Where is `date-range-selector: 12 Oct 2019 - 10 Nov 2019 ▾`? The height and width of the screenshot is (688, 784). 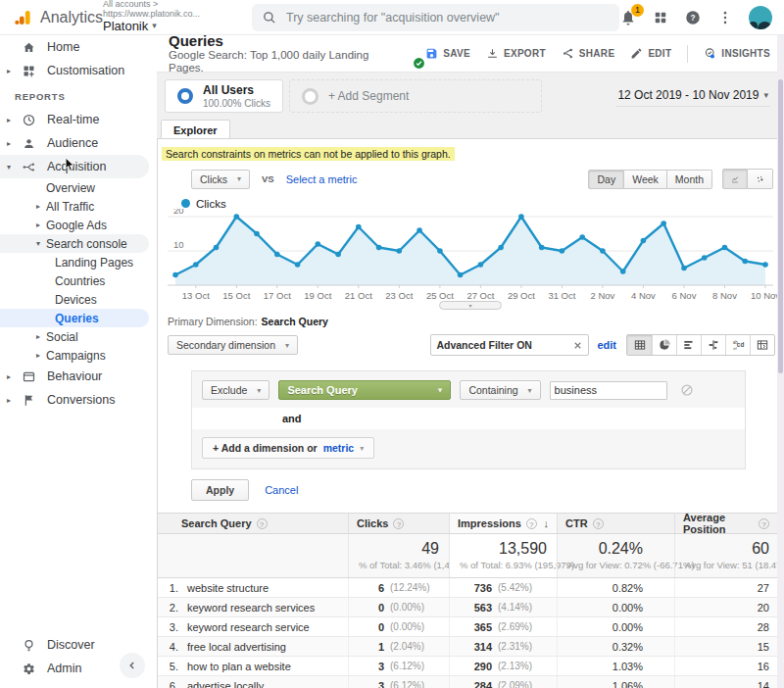
date-range-selector: 12 Oct 2019 - 10 Nov 2019 ▾ is located at coordinates (693, 96).